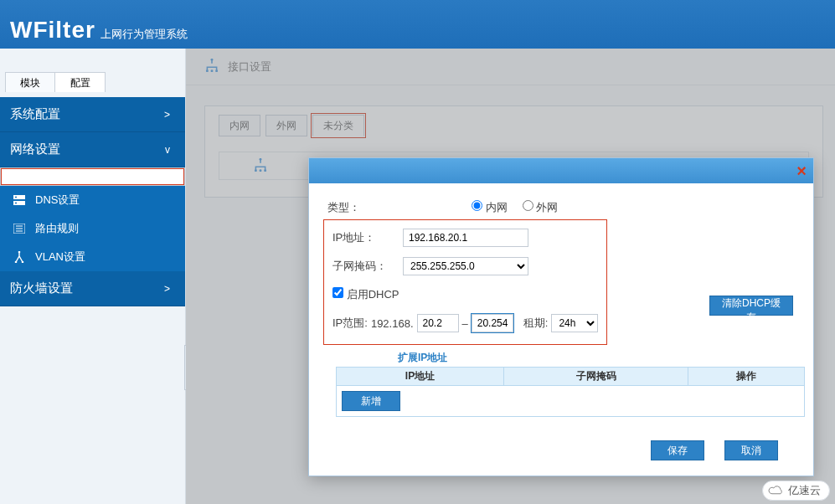 The image size is (835, 504). Describe the element at coordinates (80, 82) in the screenshot. I see `sidebar-tab-config: 配置` at that location.